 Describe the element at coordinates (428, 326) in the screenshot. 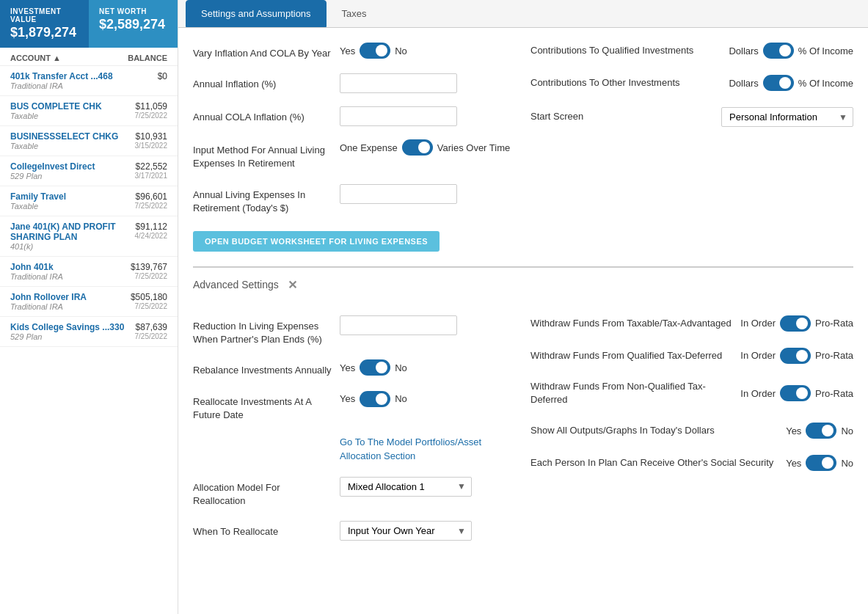

I see `reduction-control: 33` at that location.